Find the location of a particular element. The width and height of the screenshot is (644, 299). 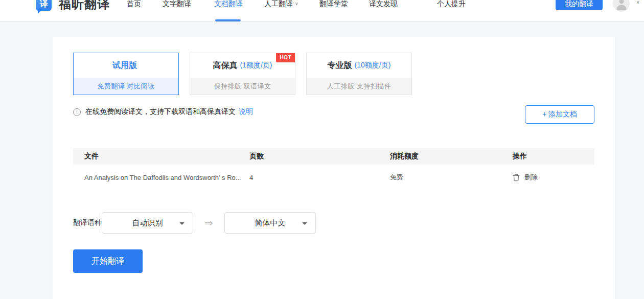

target-language-value: 简体中文 is located at coordinates (270, 223).